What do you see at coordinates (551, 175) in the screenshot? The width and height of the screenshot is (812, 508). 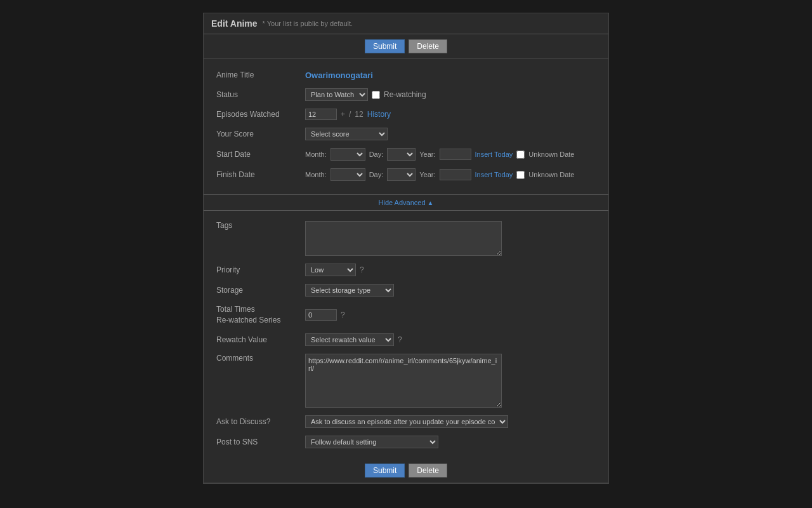 I see `finish-unknown-date-label: Unknown Date` at bounding box center [551, 175].